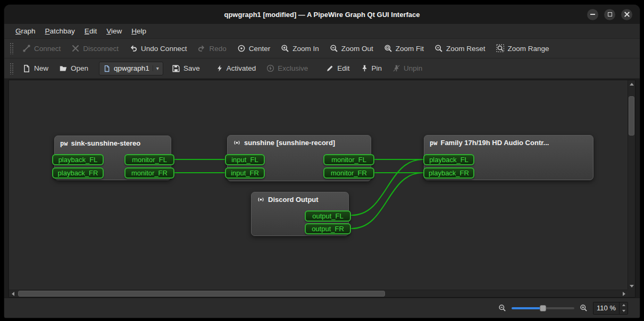 Image resolution: width=644 pixels, height=321 pixels. I want to click on open-folder-icon, so click(63, 69).